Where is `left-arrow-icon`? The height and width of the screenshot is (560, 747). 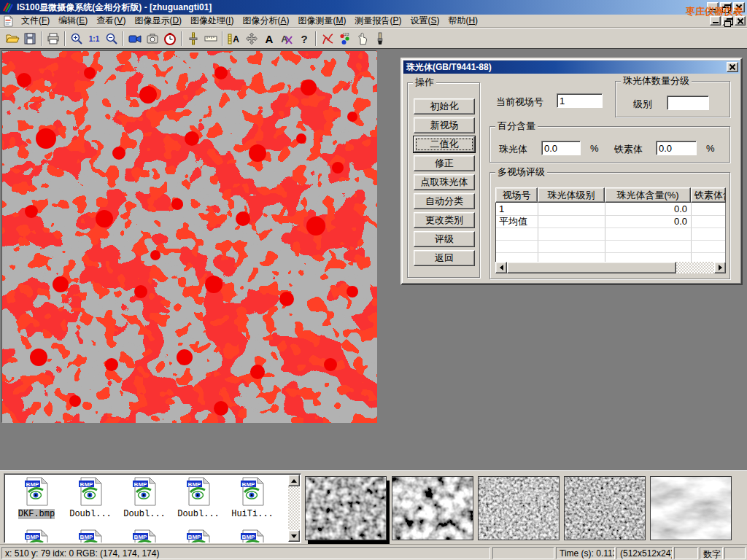 left-arrow-icon is located at coordinates (502, 268).